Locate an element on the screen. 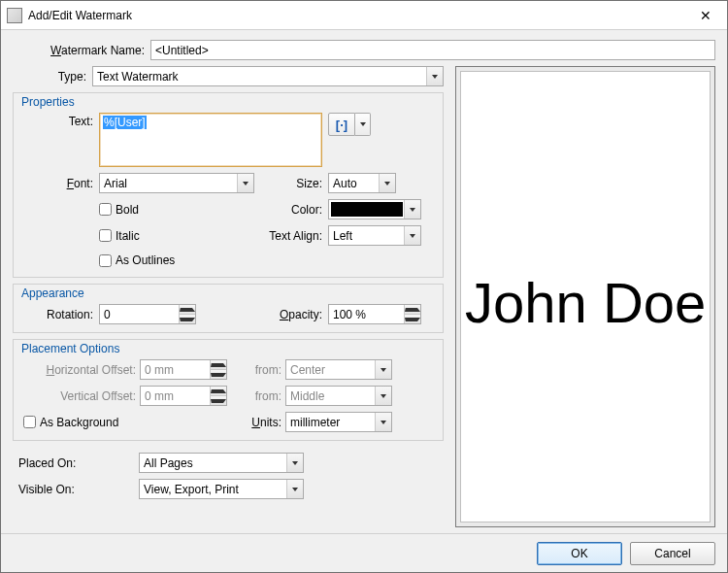 The image size is (728, 573). text-label: Text: is located at coordinates (57, 120).